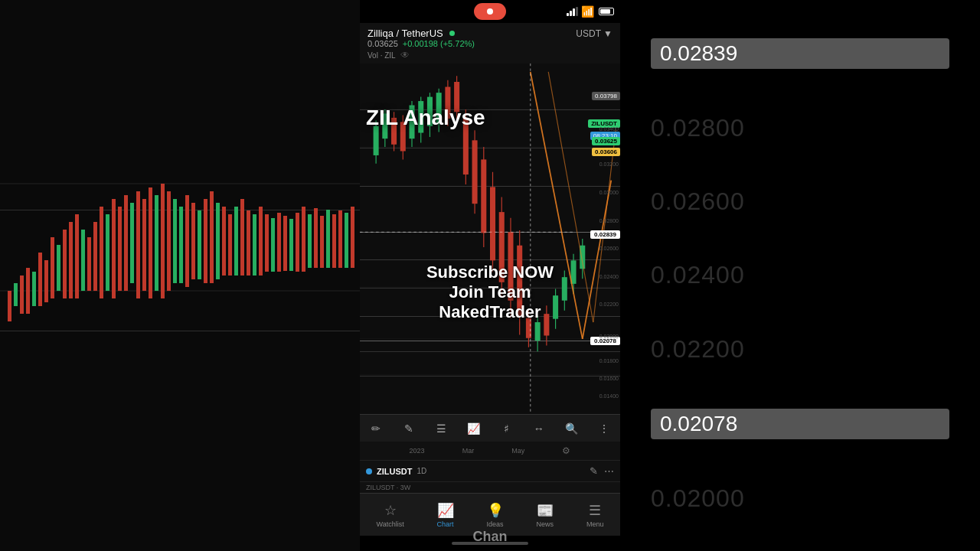 The width and height of the screenshot is (980, 551). What do you see at coordinates (606, 11) in the screenshot?
I see `battery-icon` at bounding box center [606, 11].